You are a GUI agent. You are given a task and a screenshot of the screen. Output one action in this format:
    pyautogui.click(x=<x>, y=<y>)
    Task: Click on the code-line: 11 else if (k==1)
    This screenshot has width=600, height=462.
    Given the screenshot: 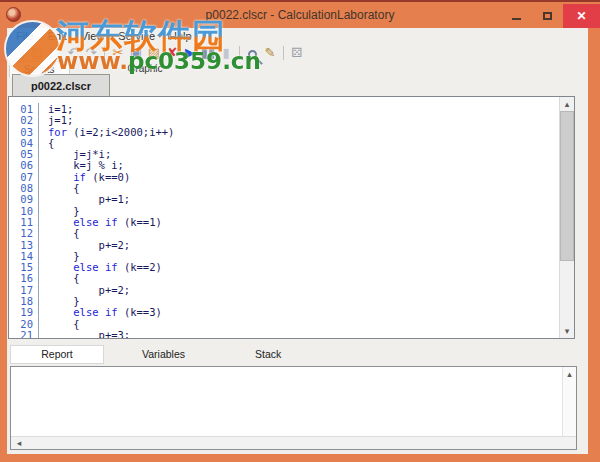 What is the action you would take?
    pyautogui.click(x=284, y=222)
    